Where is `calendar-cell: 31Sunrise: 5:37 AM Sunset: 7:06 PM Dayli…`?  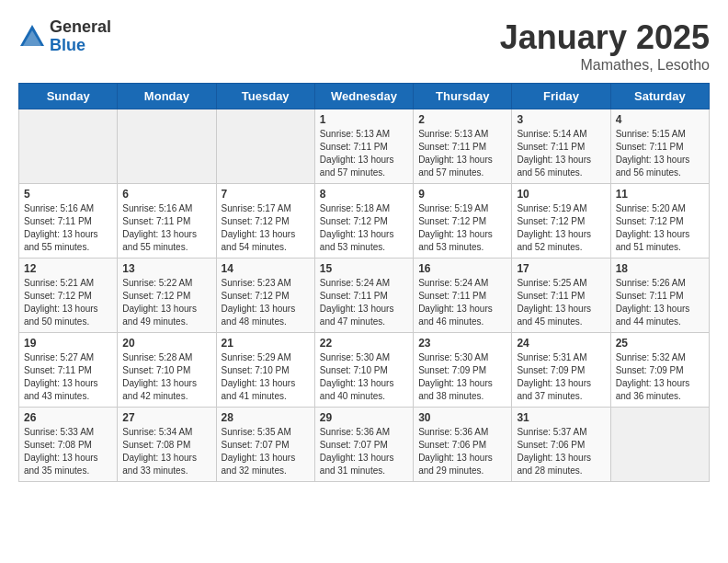
calendar-cell: 31Sunrise: 5:37 AM Sunset: 7:06 PM Dayli… is located at coordinates (561, 445).